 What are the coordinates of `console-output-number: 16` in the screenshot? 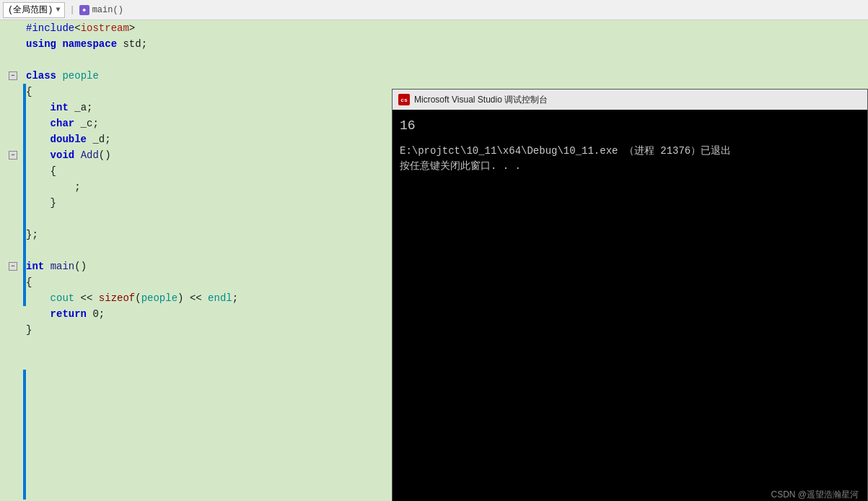 It's located at (630, 126).